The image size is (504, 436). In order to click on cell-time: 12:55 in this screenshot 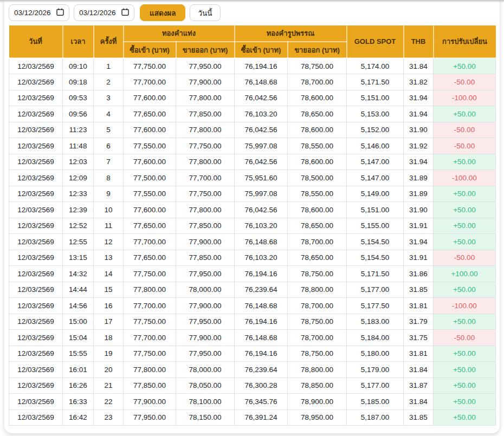, I will do `click(78, 242)`.